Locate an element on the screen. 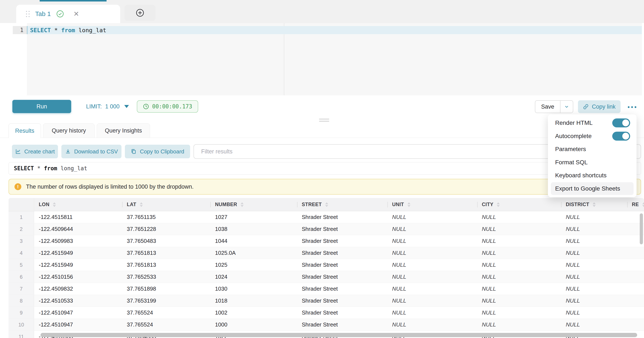  table-cell: 1025.0A is located at coordinates (254, 253).